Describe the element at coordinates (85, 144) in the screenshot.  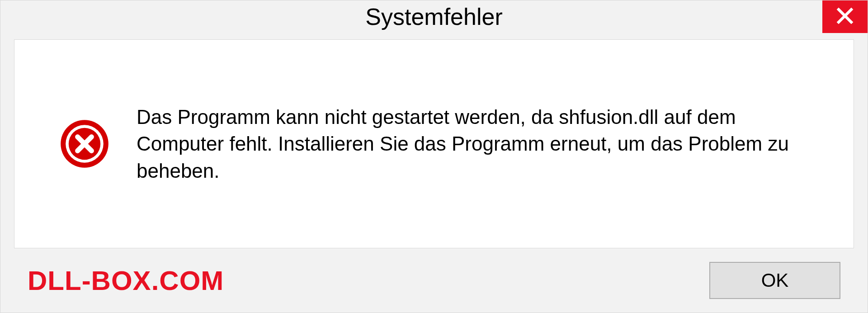
I see `error-icon` at that location.